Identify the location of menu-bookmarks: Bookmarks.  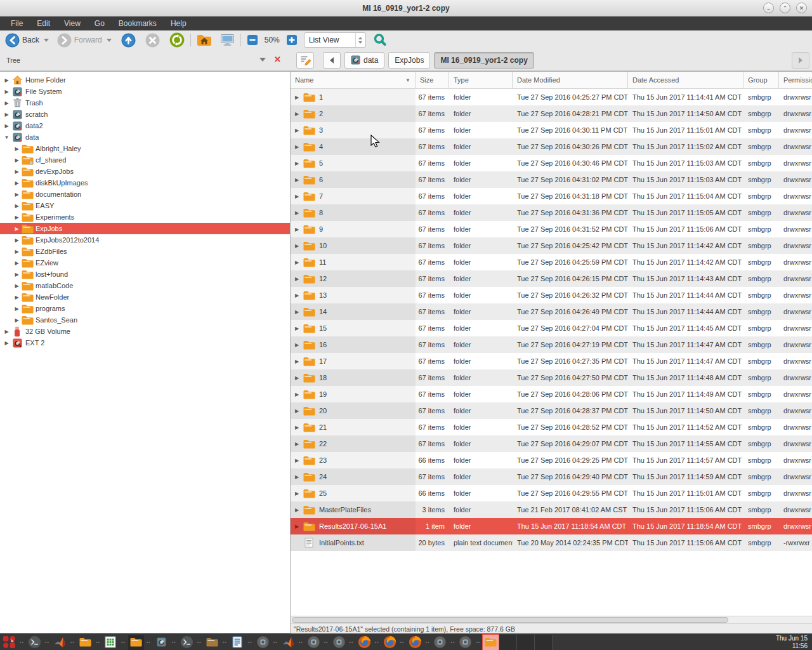
(138, 23).